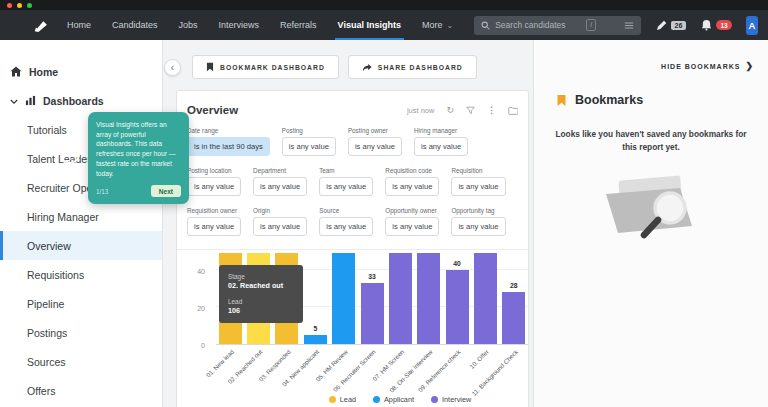  Describe the element at coordinates (700, 66) in the screenshot. I see `hide-bookmarks-label: HIDE BOOKMARKS` at that location.